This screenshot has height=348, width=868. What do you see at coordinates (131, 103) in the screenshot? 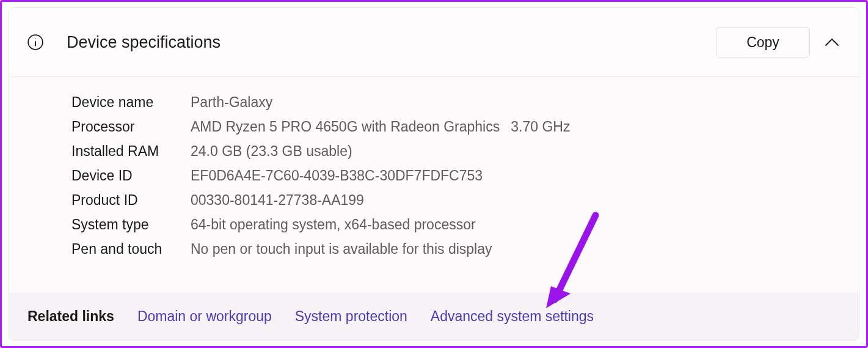
I see `spec-label: Device name` at bounding box center [131, 103].